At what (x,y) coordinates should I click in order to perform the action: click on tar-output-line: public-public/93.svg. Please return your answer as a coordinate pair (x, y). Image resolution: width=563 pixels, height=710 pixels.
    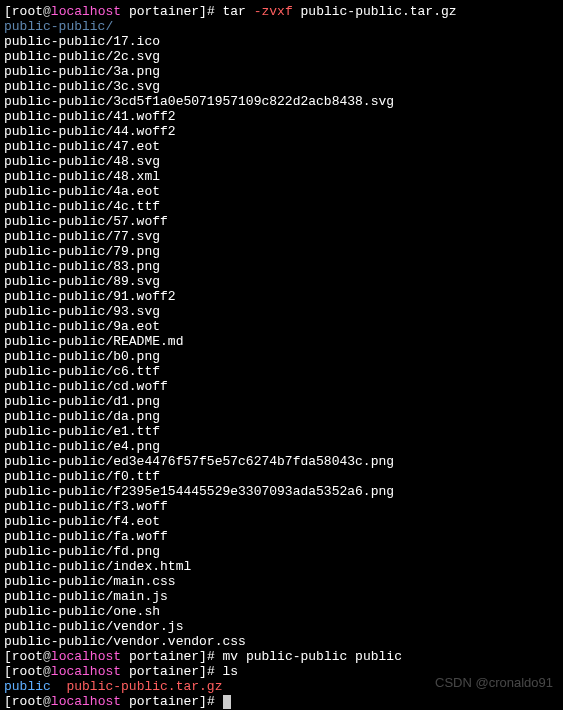
    Looking at the image, I should click on (282, 312).